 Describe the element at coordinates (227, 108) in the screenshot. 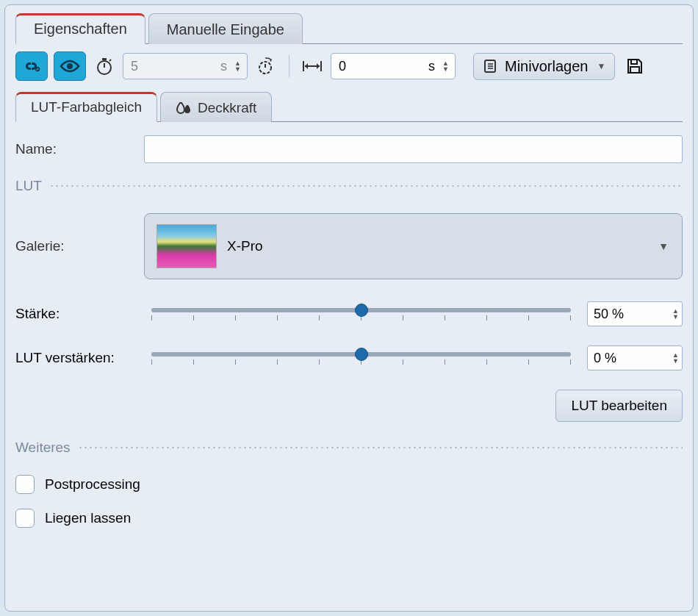

I see `tab-opacity-label: Deckkraft` at that location.